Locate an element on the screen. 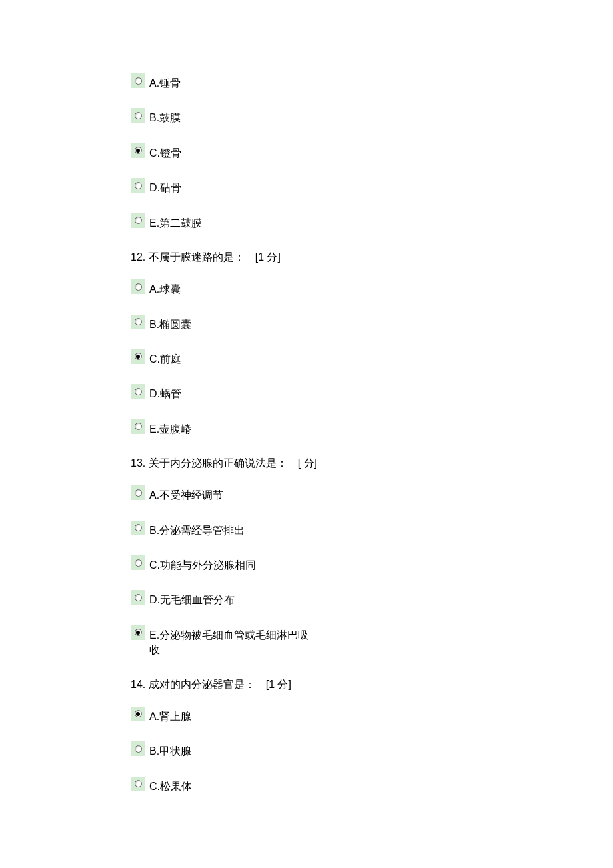  option-label: A.肾上腺 is located at coordinates (171, 715).